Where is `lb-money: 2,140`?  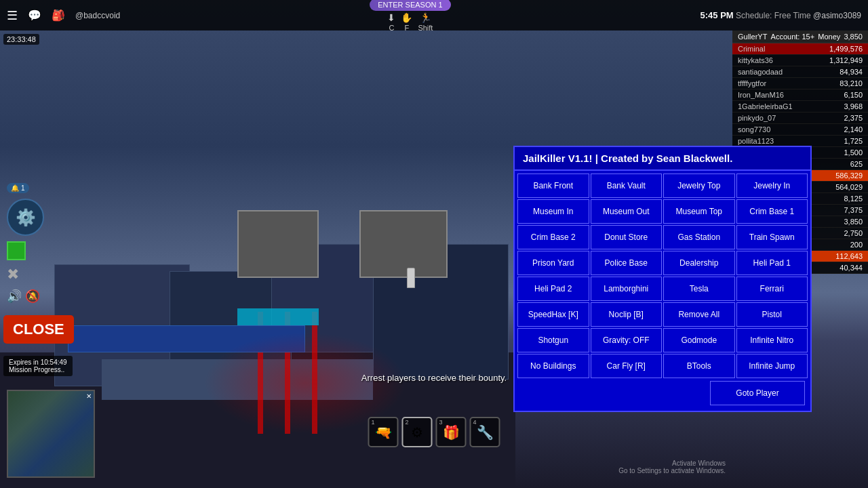
lb-money: 2,140 is located at coordinates (853, 129).